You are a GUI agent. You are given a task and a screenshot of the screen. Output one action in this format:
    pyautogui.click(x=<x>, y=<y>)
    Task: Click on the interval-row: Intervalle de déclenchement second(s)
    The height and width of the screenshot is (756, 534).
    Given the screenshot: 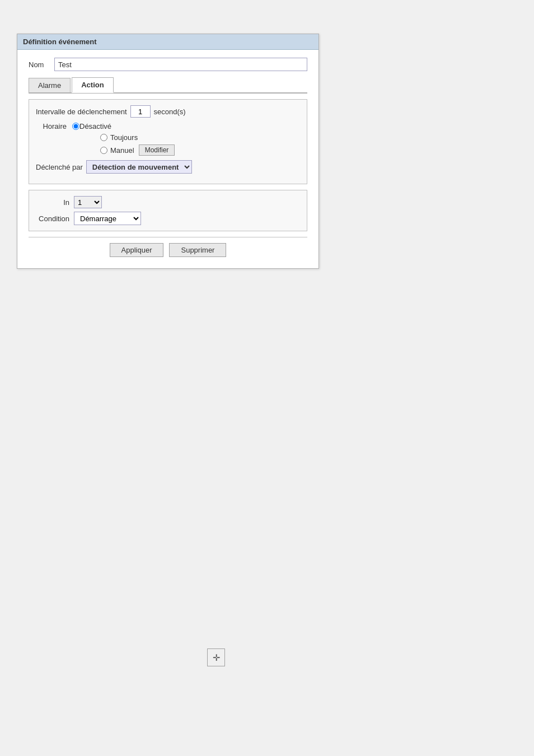 What is the action you would take?
    pyautogui.click(x=168, y=111)
    